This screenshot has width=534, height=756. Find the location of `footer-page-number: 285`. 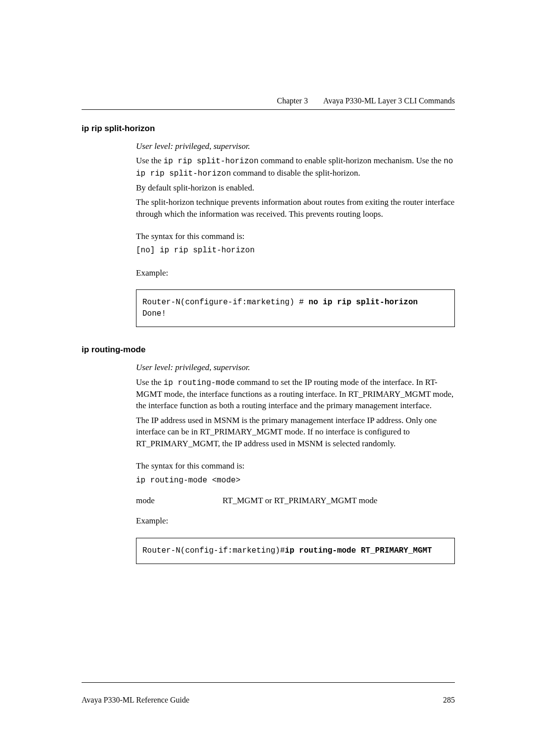

footer-page-number: 285 is located at coordinates (449, 700).